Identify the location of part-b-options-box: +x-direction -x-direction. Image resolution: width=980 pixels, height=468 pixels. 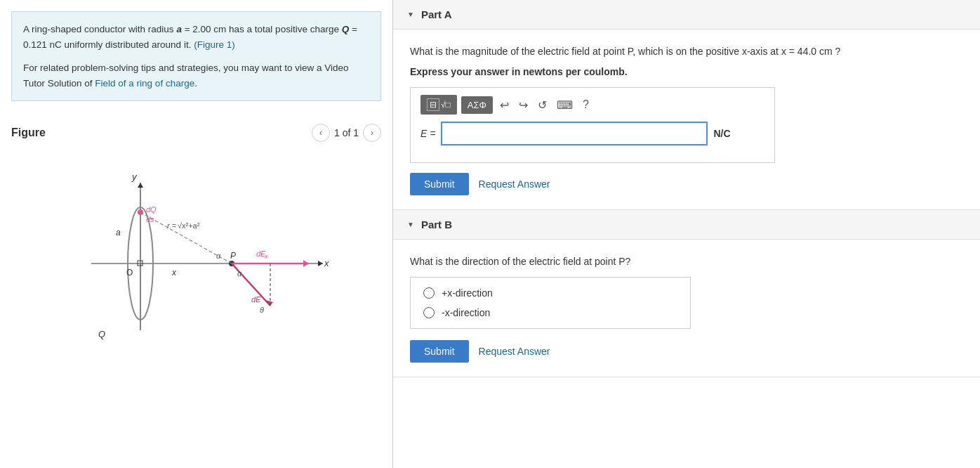
(550, 303).